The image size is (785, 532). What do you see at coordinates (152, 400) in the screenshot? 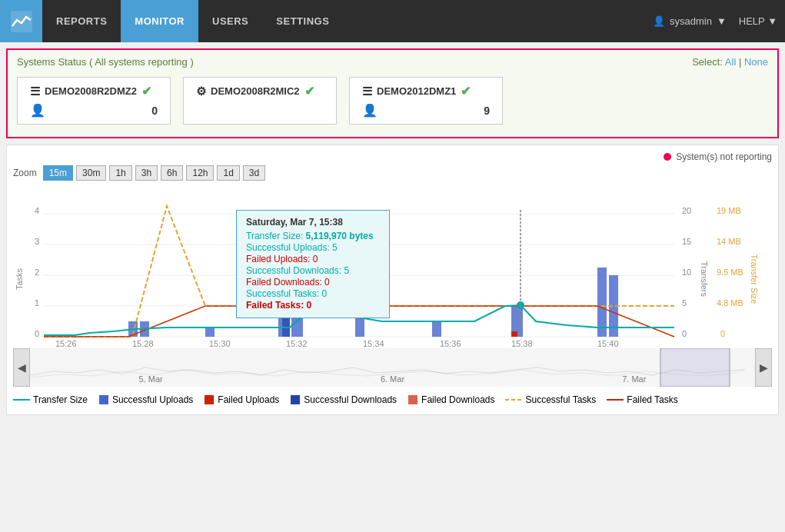
I see `legend-label-successful-uploads: Successful Uploads` at bounding box center [152, 400].